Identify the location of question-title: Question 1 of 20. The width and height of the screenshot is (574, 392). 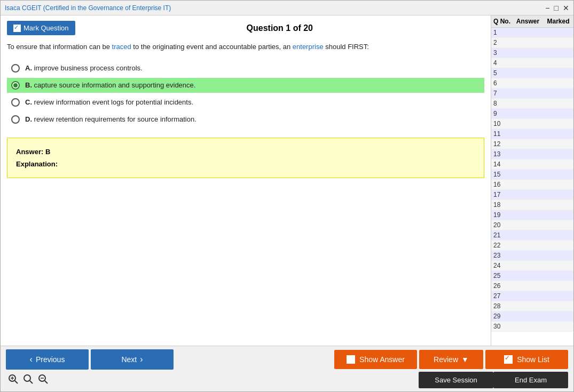
(280, 28).